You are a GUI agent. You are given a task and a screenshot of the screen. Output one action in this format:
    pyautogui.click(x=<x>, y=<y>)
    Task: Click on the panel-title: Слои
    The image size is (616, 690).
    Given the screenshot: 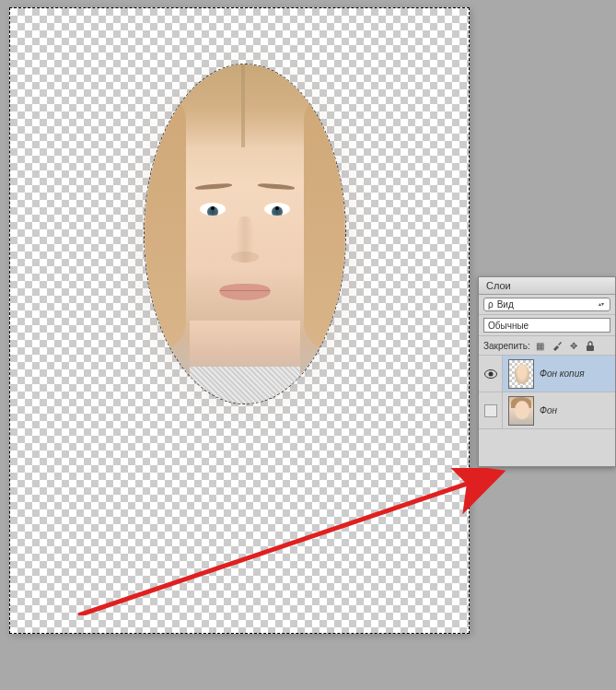 What is the action you would take?
    pyautogui.click(x=547, y=286)
    